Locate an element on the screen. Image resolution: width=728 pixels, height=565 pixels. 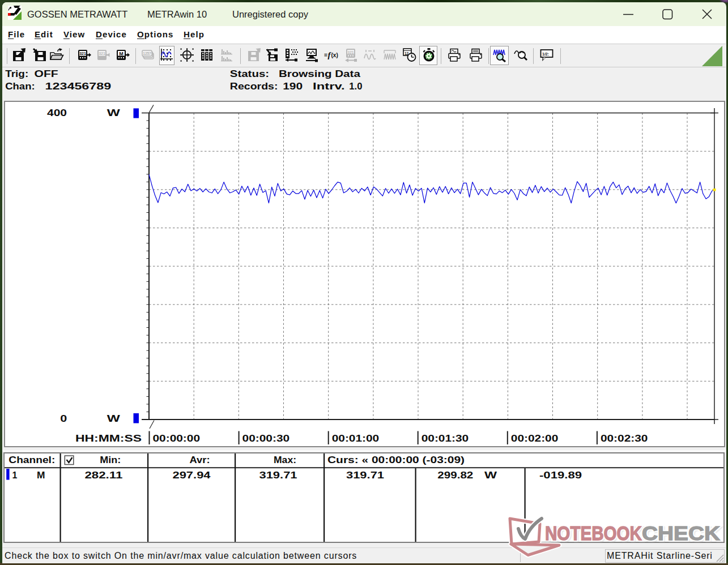
svg-text: HH:MM:SS is located at coordinates (109, 438).